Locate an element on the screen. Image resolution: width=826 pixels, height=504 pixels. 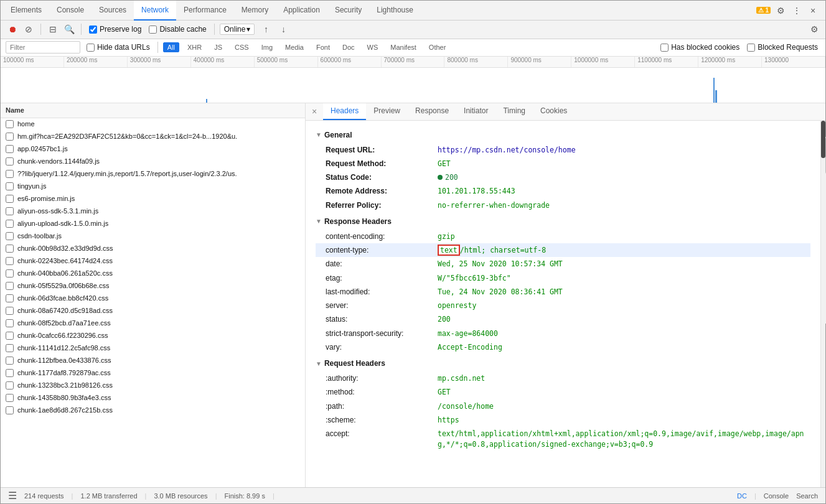
tab-memory: Memory is located at coordinates (255, 11).